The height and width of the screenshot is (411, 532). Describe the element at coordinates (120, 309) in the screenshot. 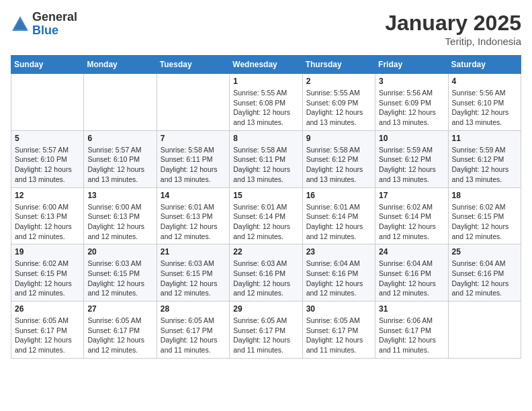

I see `day-number: 27` at that location.